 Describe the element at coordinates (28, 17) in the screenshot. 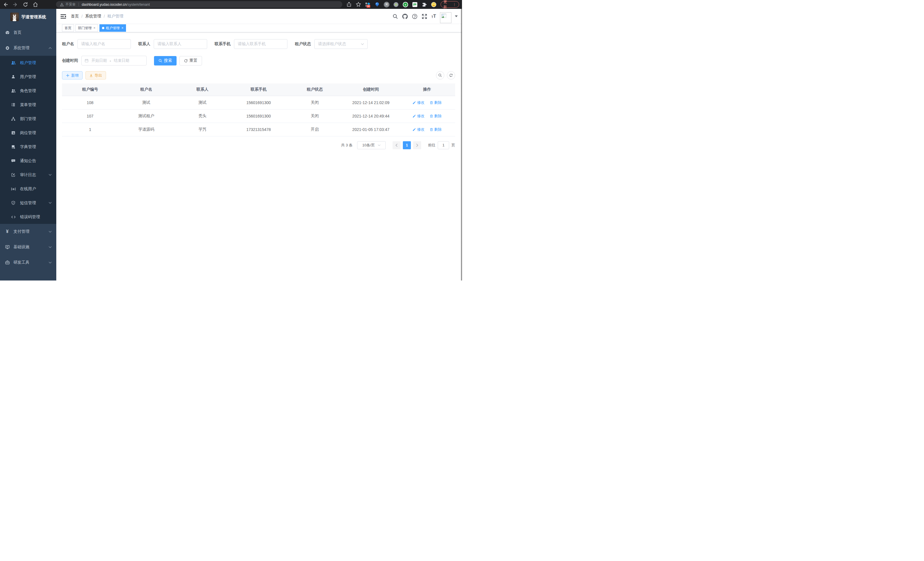

I see `app-logo-row: 芋道管理系统` at that location.